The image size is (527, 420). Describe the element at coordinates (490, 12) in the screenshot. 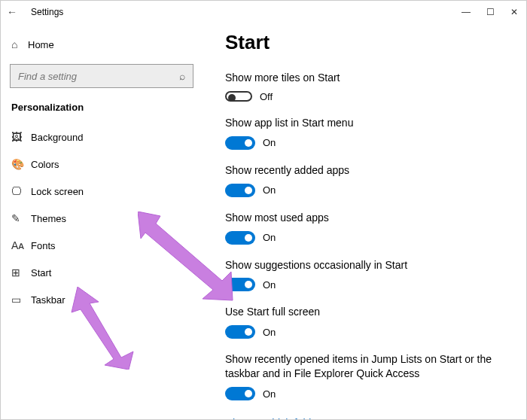

I see `window-controls: — ☐ ✕` at that location.